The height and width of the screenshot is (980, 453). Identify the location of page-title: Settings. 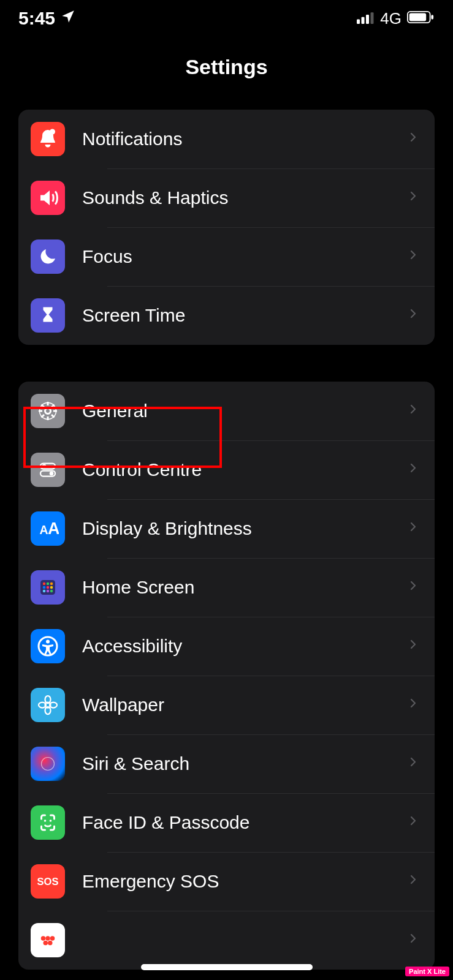
(227, 67).